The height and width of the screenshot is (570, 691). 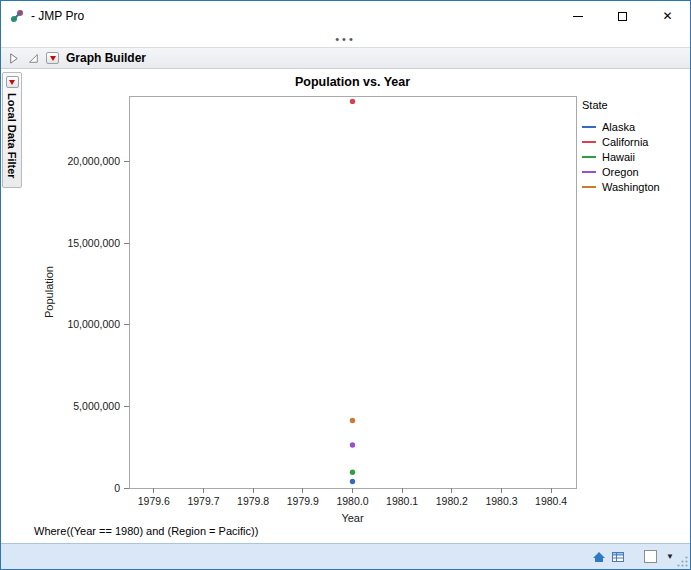 I want to click on data-table-icon, so click(x=618, y=557).